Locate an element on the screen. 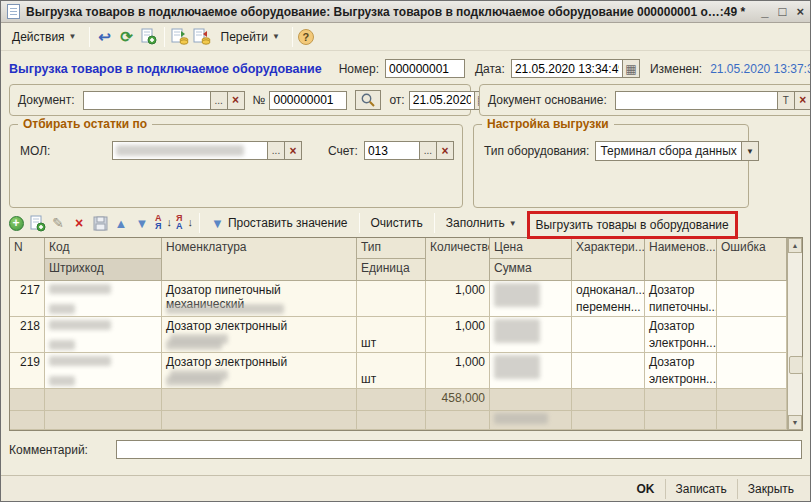 The height and width of the screenshot is (502, 811). comment-row: Комментарий: is located at coordinates (406, 445).